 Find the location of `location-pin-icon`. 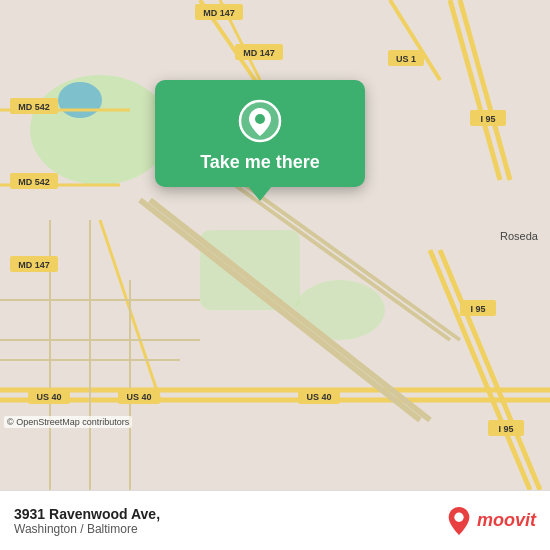

location-pin-icon is located at coordinates (260, 121).